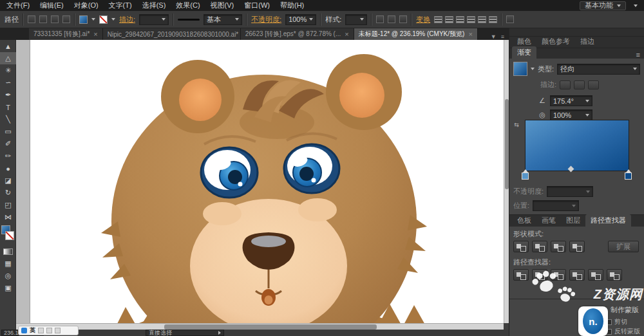  What do you see at coordinates (84, 19) in the screenshot?
I see `fill-color-swatch` at bounding box center [84, 19].